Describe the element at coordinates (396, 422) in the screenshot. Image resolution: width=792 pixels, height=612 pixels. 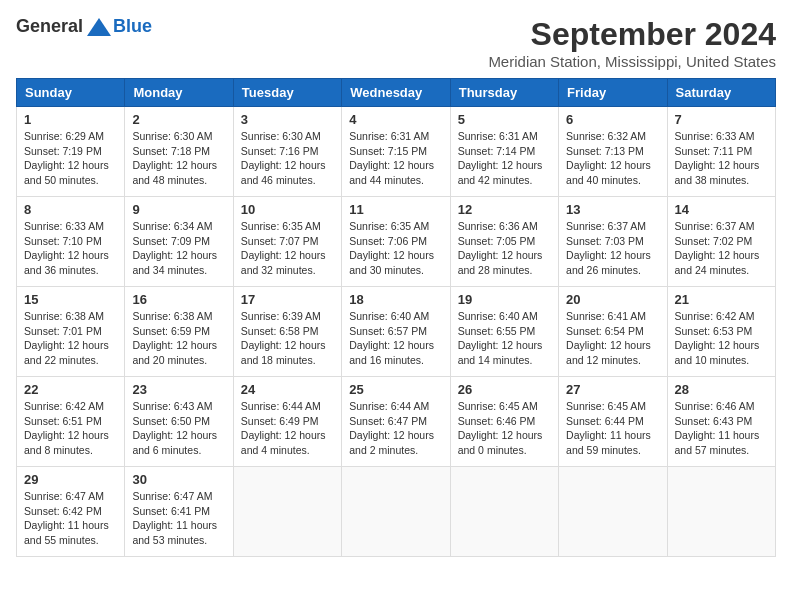
I see `week-row-4: 22Sunrise: 6:42 AMSunset: 6:51 PMDayligh…` at that location.